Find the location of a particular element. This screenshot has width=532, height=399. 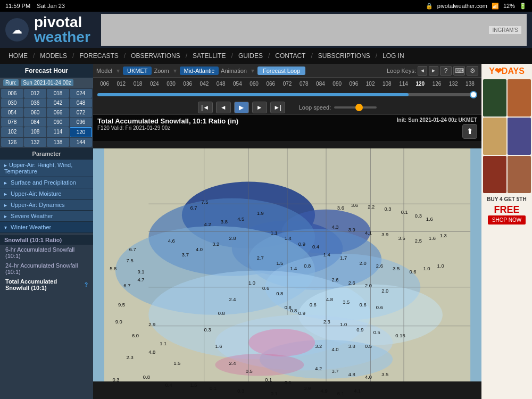

hour-138: 138 is located at coordinates (58, 143).